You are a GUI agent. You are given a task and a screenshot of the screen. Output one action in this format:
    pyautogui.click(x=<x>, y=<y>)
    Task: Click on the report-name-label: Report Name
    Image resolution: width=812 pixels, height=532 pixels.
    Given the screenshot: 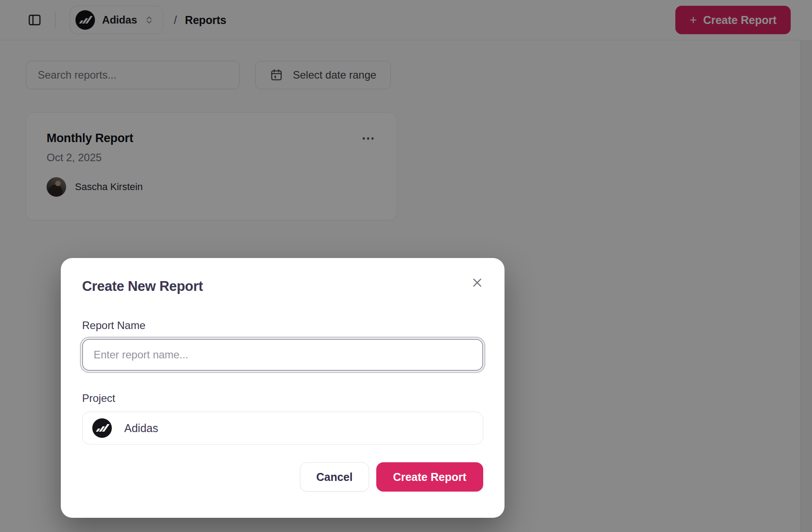 What is the action you would take?
    pyautogui.click(x=283, y=326)
    